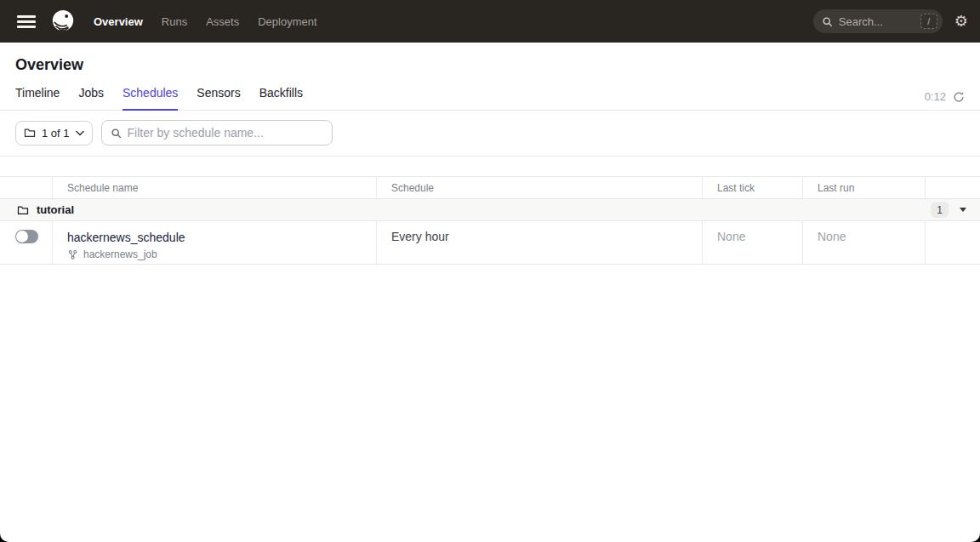 This screenshot has width=980, height=542. Describe the element at coordinates (80, 133) in the screenshot. I see `chevron-down-icon` at that location.